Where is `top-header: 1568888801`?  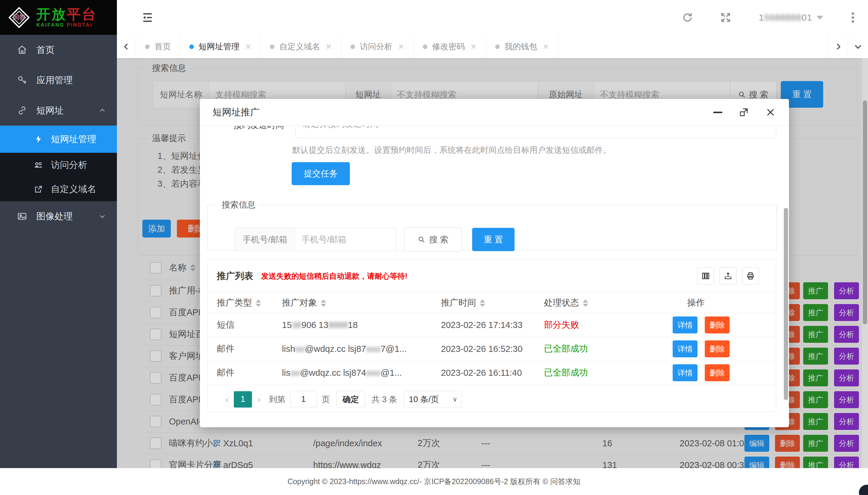
top-header: 1568888801 is located at coordinates (493, 18).